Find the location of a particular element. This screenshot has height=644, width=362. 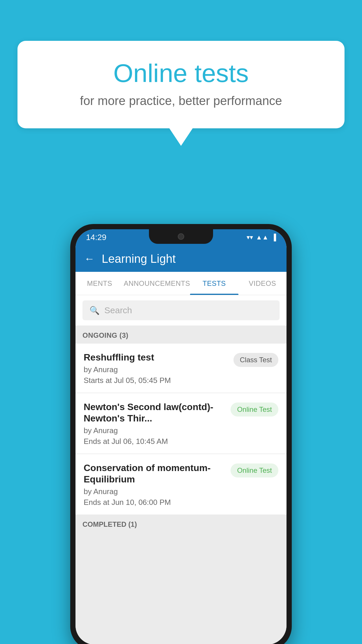

test-item-left: Conservation of momentum-Equilibrium by … is located at coordinates (157, 485).